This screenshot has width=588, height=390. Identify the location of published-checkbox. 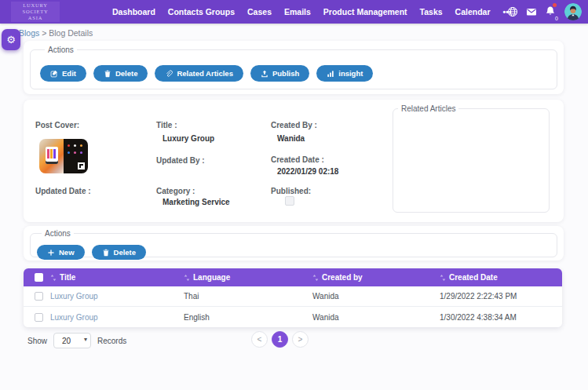
(290, 201).